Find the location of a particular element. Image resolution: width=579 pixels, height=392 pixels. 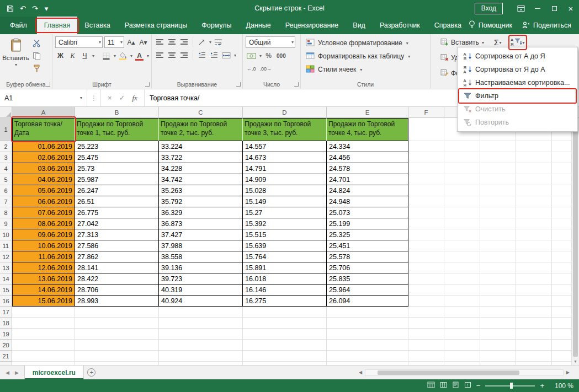

cell: 14.909 is located at coordinates (285, 180).